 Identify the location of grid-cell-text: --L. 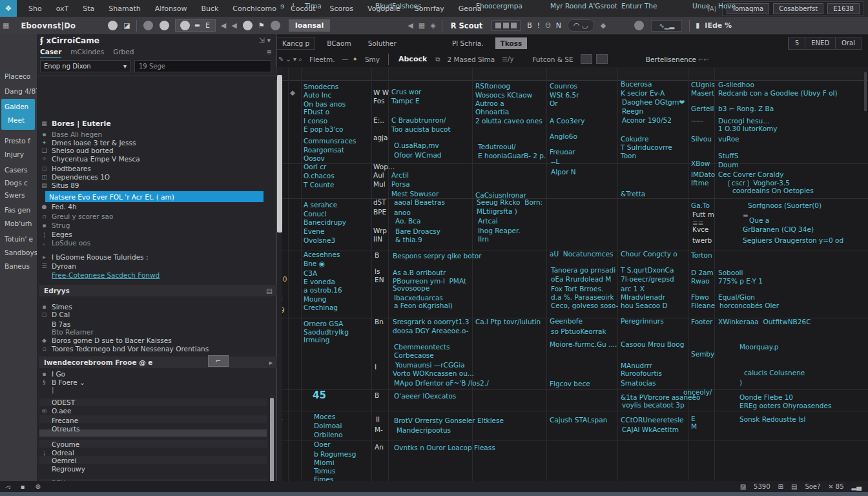
(555, 161).